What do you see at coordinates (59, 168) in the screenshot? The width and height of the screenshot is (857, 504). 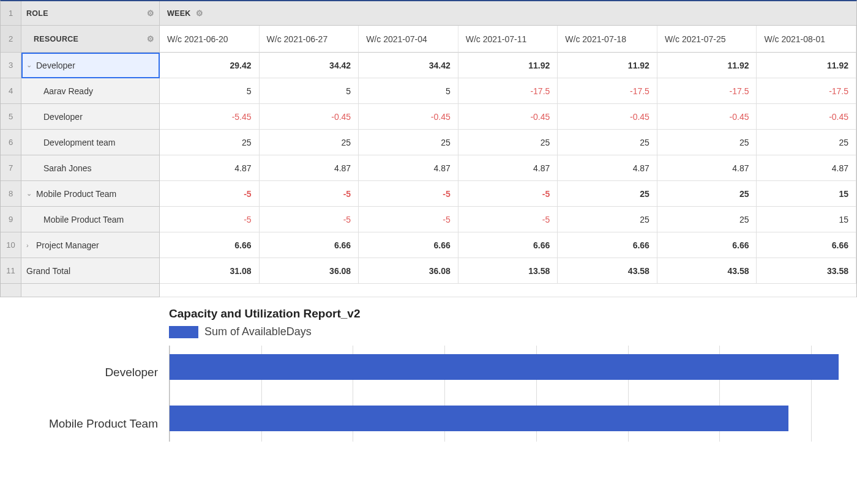 I see `row-label-text: Sarah Jones` at bounding box center [59, 168].